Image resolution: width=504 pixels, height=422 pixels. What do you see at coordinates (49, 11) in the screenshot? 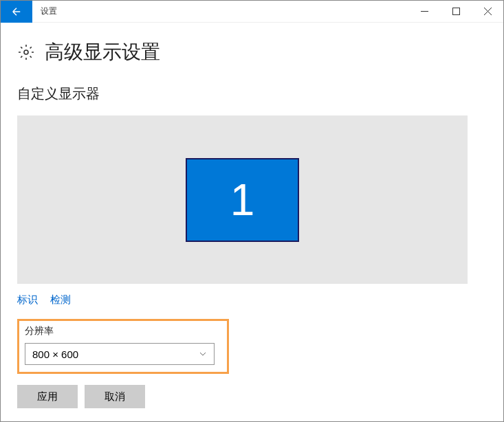
I see `window-title: 设置` at bounding box center [49, 11].